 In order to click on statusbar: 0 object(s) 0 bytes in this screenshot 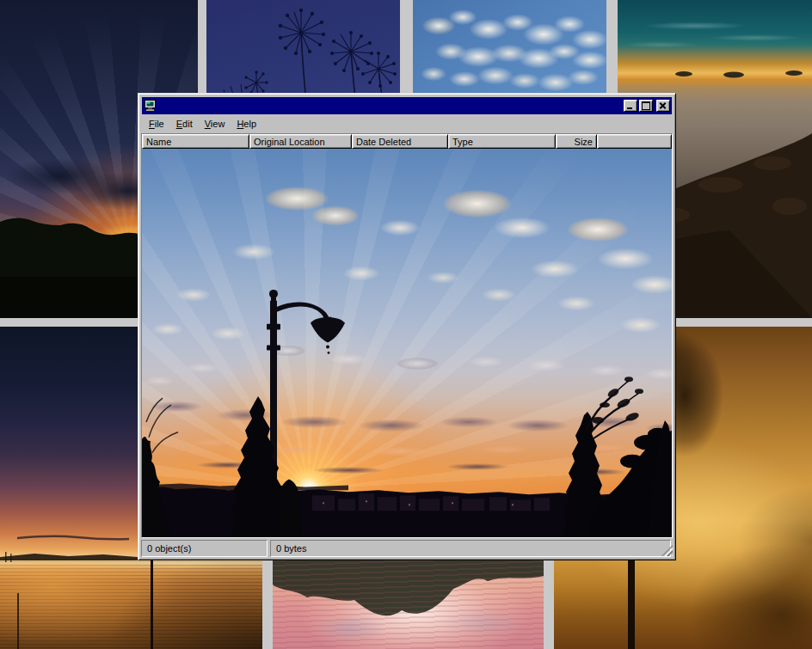, I will do `click(407, 548)`.